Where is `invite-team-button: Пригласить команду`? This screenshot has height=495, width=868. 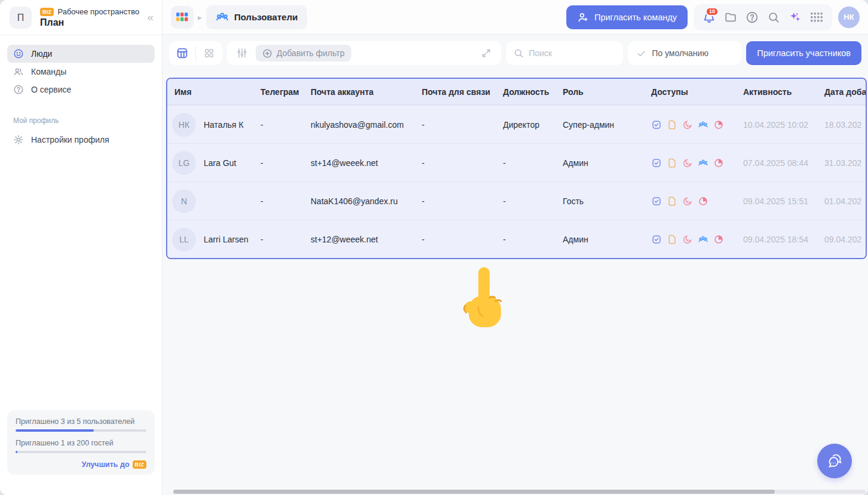
invite-team-button: Пригласить команду is located at coordinates (627, 17).